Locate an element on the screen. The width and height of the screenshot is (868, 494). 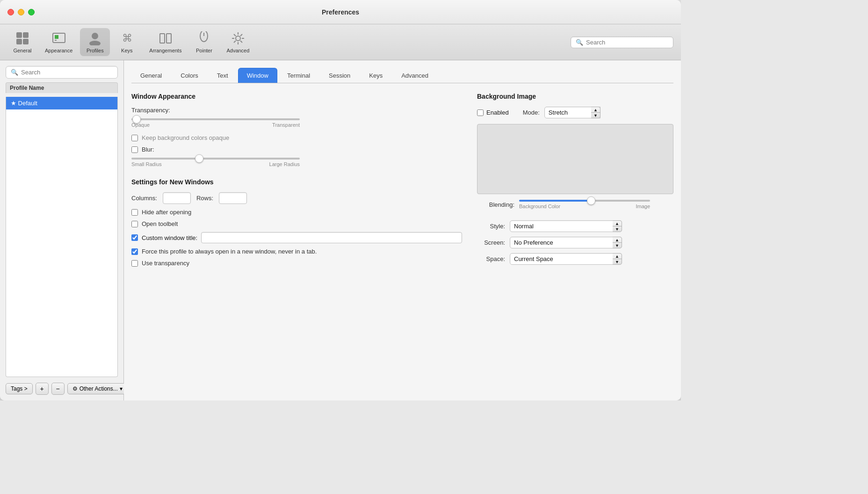
toolbar-profiles: Profiles is located at coordinates (95, 42).